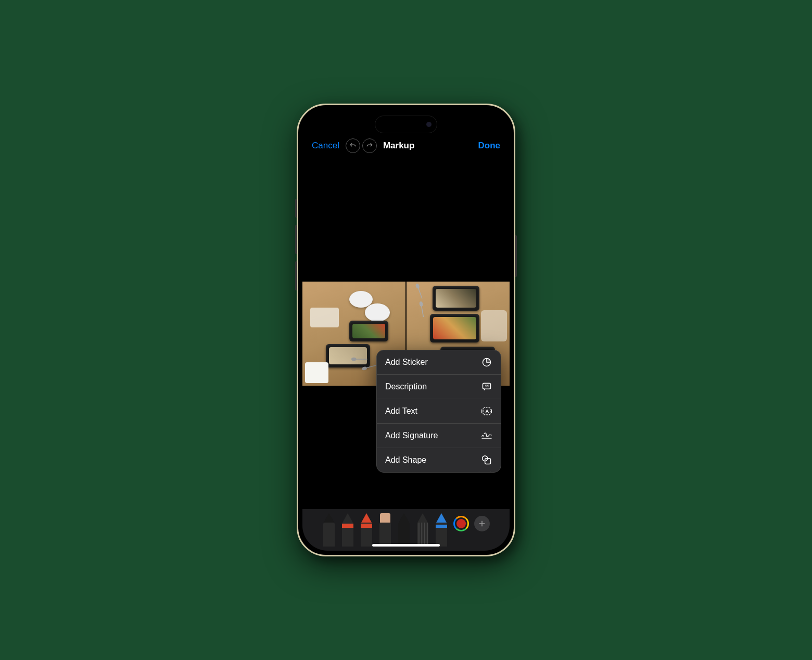  I want to click on menu-label: Add Signature, so click(411, 436).